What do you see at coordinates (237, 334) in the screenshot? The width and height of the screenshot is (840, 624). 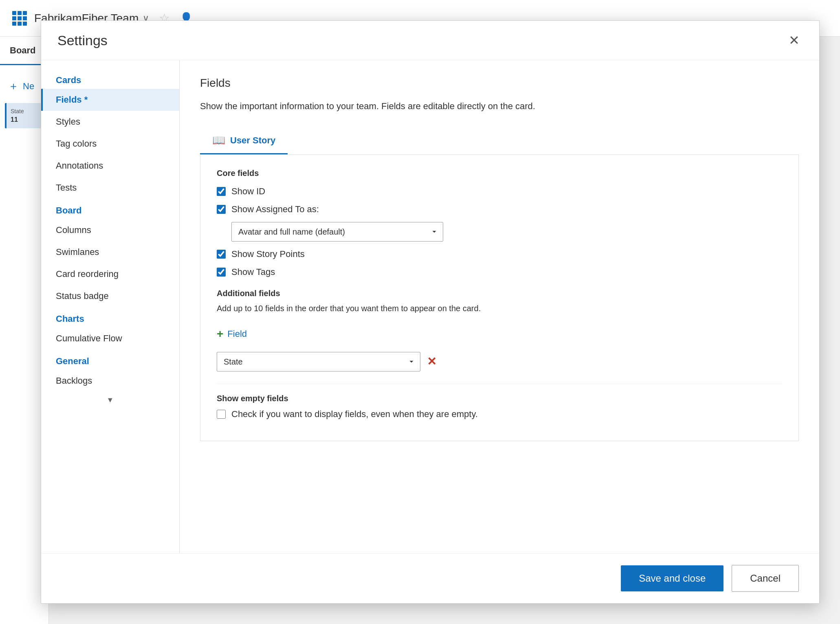 I see `add-field-label: Field` at bounding box center [237, 334].